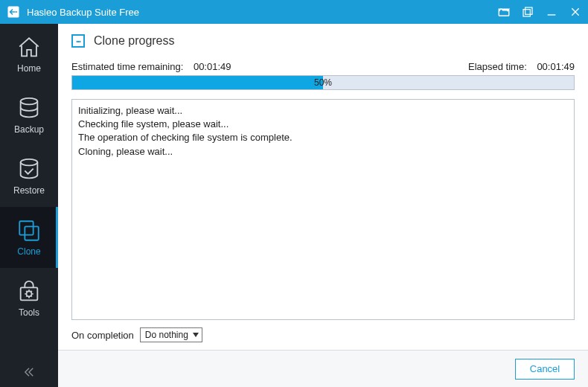 Image resolution: width=588 pixels, height=387 pixels. What do you see at coordinates (29, 109) in the screenshot?
I see `backup-icon` at bounding box center [29, 109].